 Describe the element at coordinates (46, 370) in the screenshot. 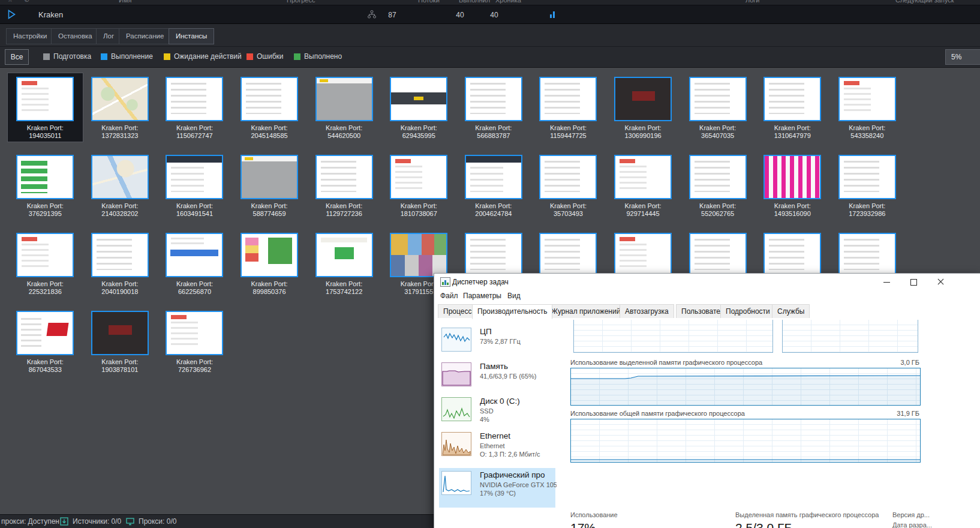

I see `instance-port-value: 867043533` at that location.